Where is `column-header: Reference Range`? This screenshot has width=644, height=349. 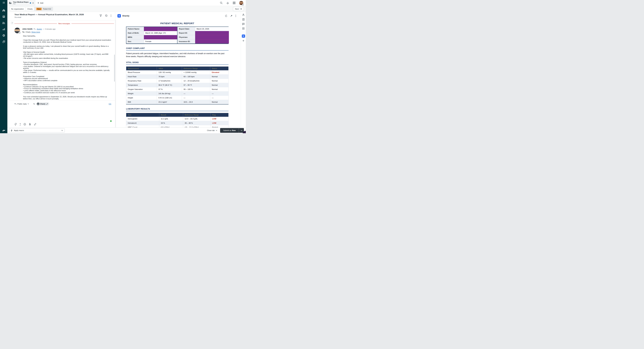 column-header: Reference Range is located at coordinates (197, 115).